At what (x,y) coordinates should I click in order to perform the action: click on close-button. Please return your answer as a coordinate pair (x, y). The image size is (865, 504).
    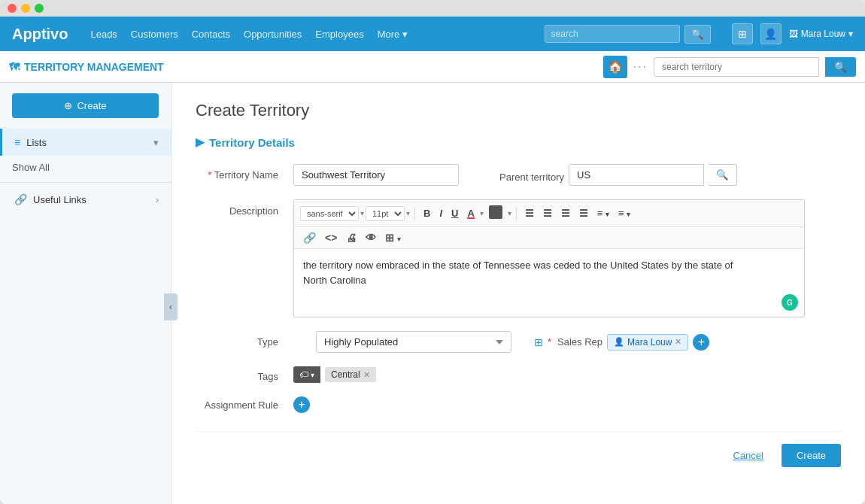
    Looking at the image, I should click on (12, 8).